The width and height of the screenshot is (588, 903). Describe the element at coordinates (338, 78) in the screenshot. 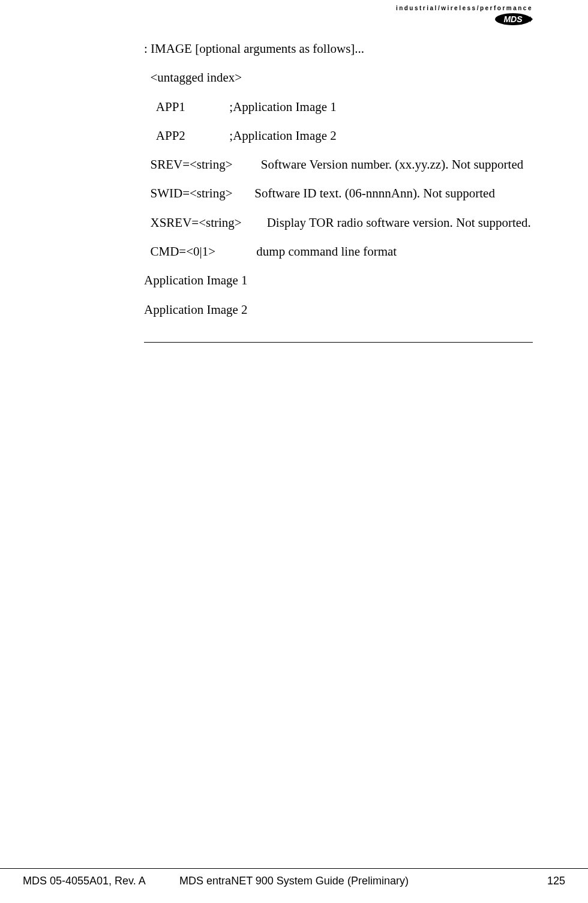

I see `content-line: <untagged index>` at that location.